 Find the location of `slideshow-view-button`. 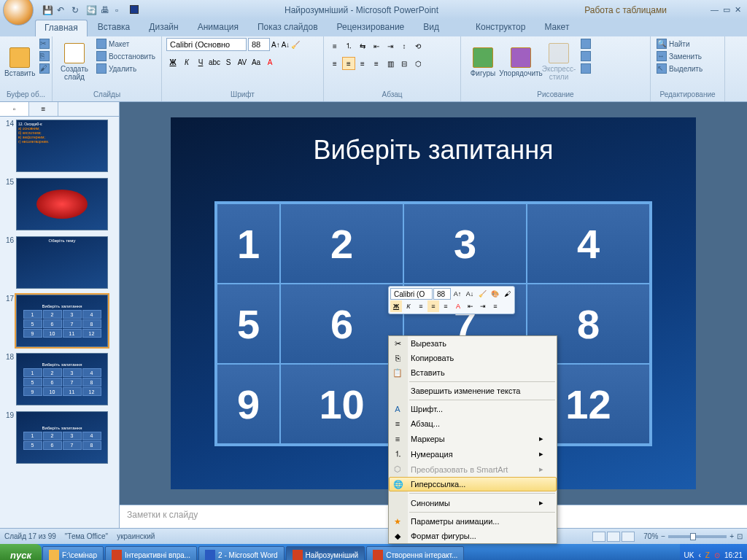

slideshow-view-button is located at coordinates (628, 537).